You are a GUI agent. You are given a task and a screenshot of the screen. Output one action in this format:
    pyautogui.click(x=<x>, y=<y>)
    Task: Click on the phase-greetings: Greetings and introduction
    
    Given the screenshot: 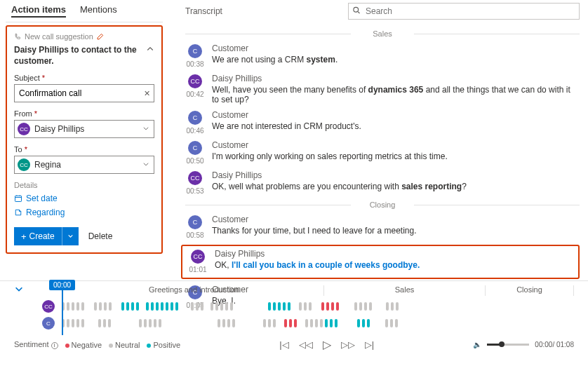 What is the action you would take?
    pyautogui.click(x=194, y=290)
    